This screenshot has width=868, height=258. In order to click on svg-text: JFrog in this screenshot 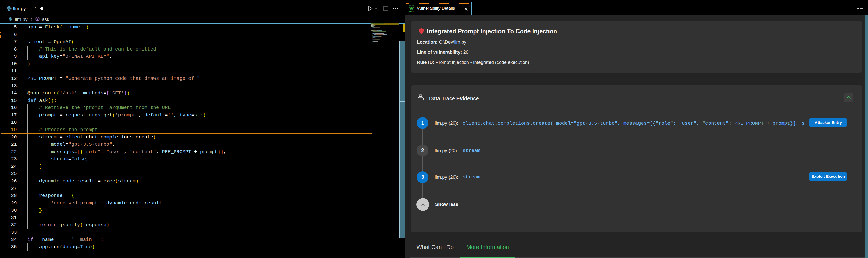, I will do `click(411, 11)`.